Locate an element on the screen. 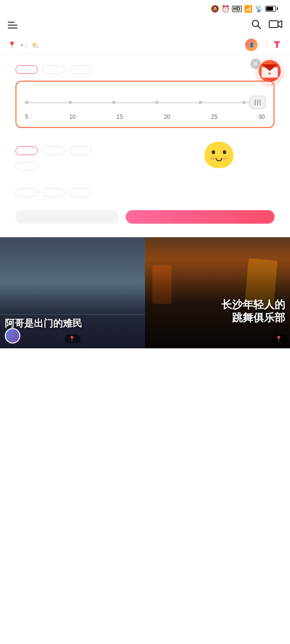 Image resolution: width=290 pixels, height=644 pixels. tick-20: 20 is located at coordinates (167, 117).